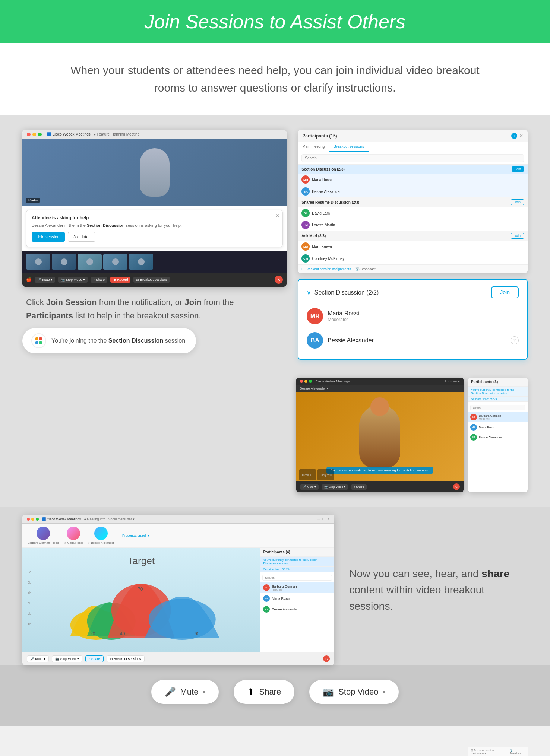  What do you see at coordinates (505, 292) in the screenshot?
I see `section-join-button: Join` at bounding box center [505, 292].